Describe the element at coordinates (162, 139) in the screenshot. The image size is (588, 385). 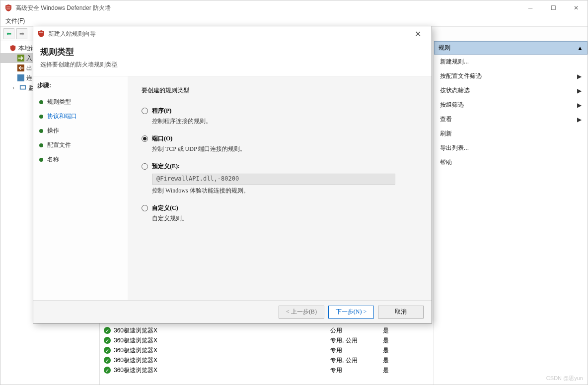
I see `option-port-label: 端口(O)` at that location.